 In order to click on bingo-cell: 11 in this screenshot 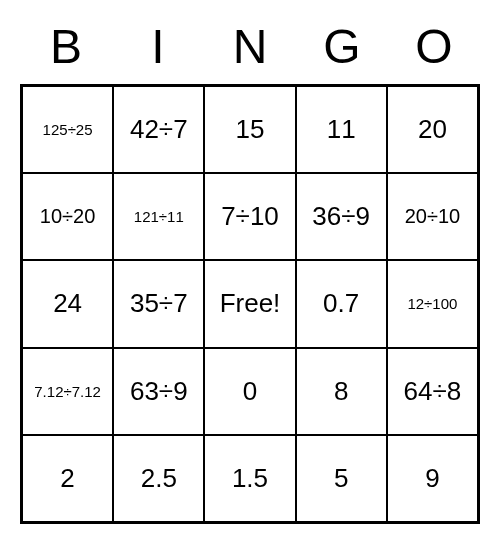, I will do `click(342, 130)`.